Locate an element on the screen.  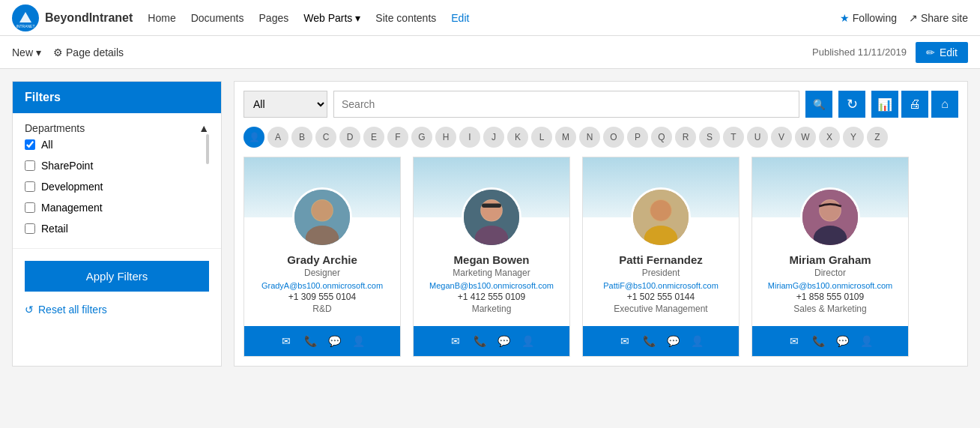
alpha-btn-g: G is located at coordinates (422, 137).